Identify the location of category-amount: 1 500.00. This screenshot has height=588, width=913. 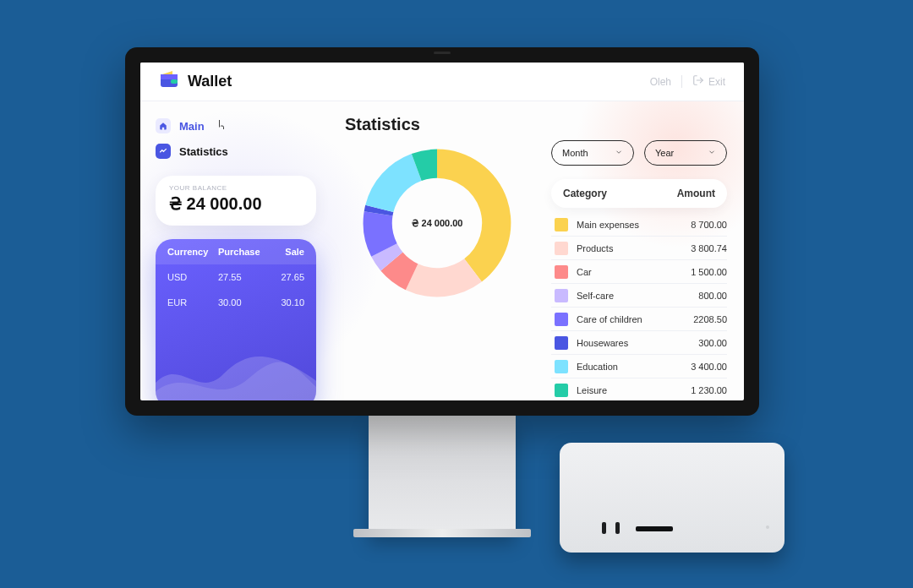
(708, 272).